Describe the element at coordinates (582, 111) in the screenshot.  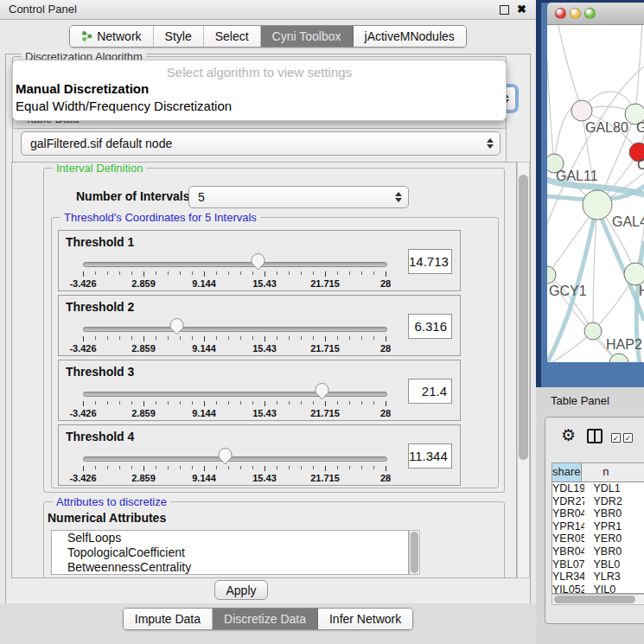
I see `network-node-gal80` at that location.